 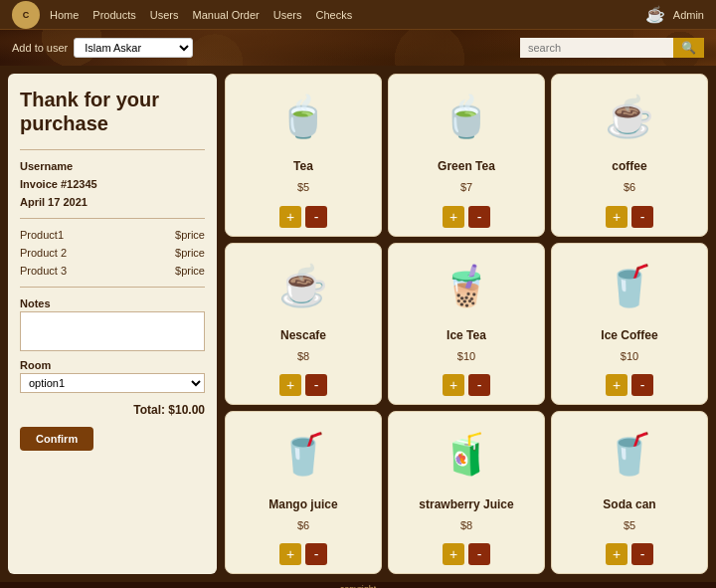 I want to click on product-image-coffee: ☕, so click(x=629, y=117).